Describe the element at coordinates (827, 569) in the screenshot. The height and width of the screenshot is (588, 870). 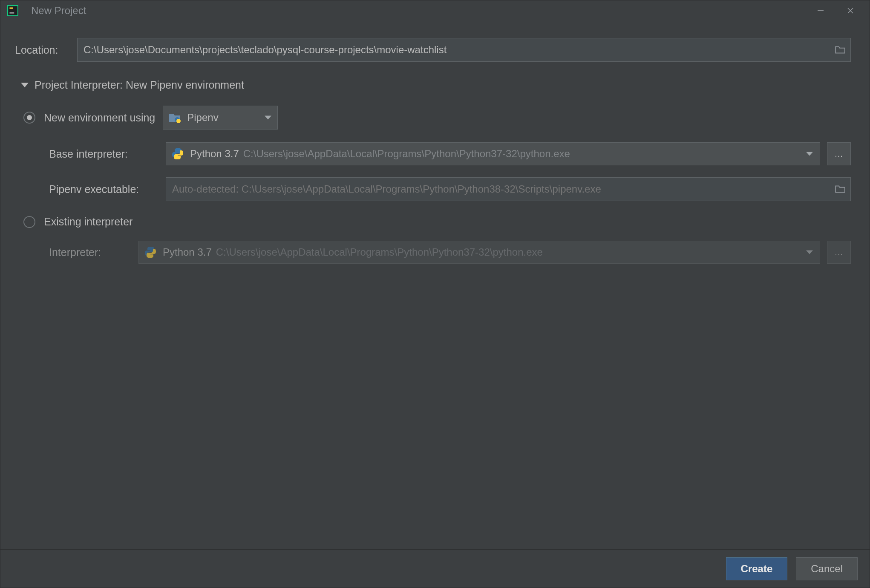
I see `cancel-button: Cancel` at that location.